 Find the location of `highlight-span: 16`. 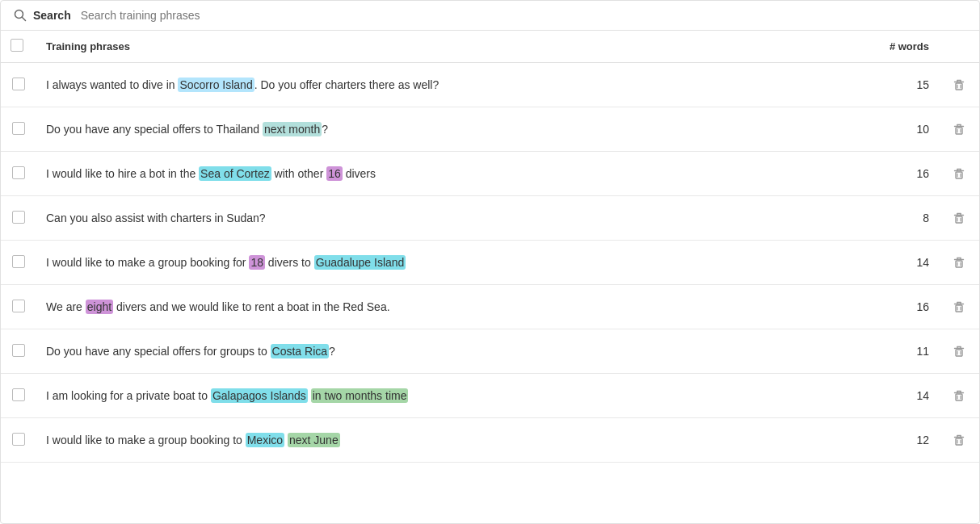

highlight-span: 16 is located at coordinates (334, 174).